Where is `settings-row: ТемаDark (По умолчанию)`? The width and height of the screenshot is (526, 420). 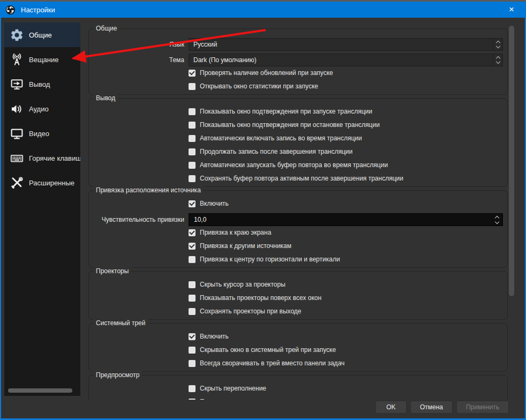 settings-row: ТемаDark (По умолчанию) is located at coordinates (298, 60).